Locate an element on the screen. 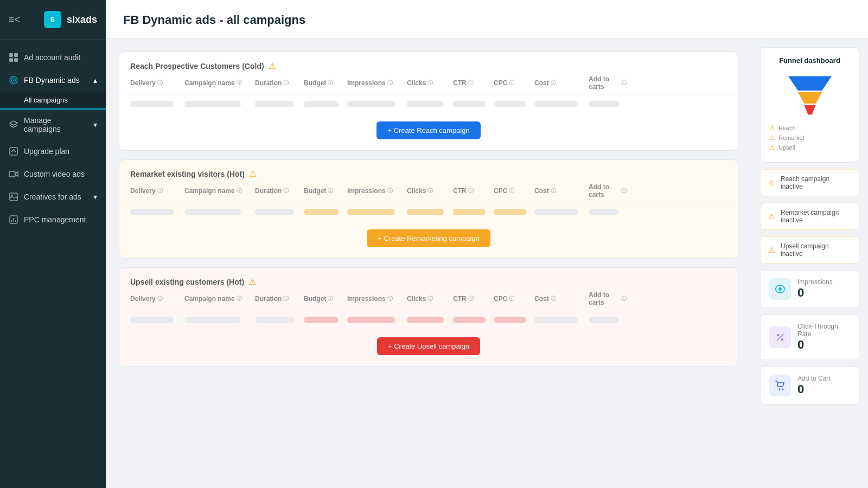  create-reach-campaign-button: + Create Reach campaign is located at coordinates (429, 130).